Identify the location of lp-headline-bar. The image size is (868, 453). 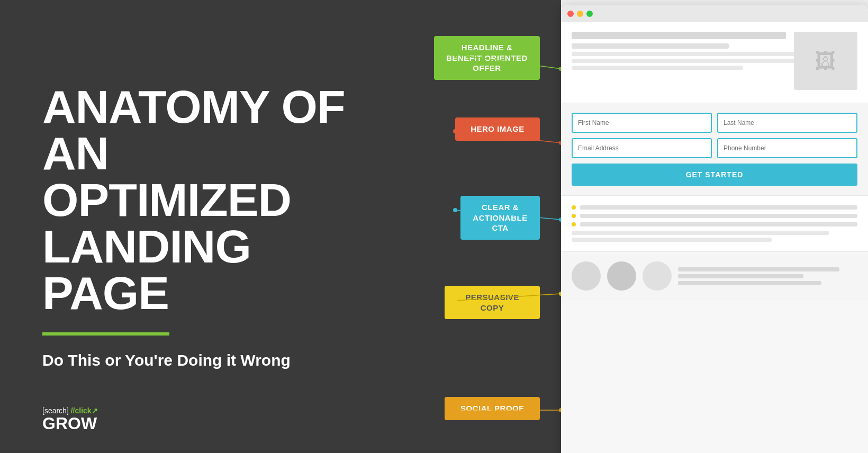
(679, 35).